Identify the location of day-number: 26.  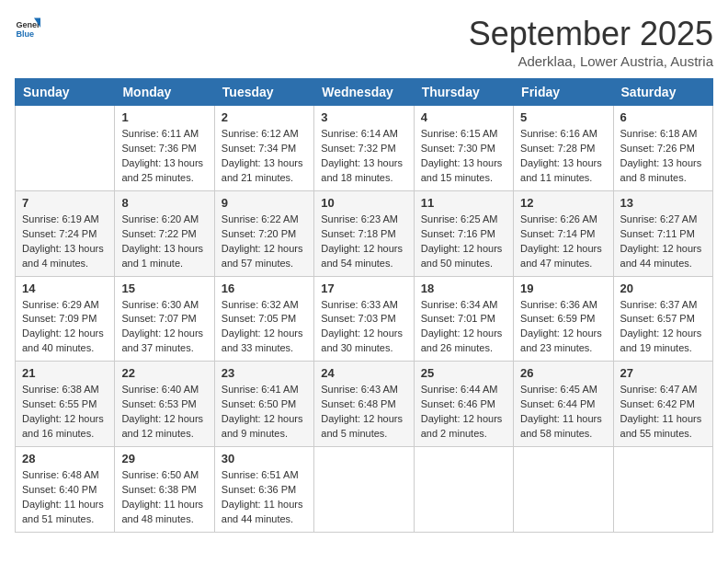
(563, 373).